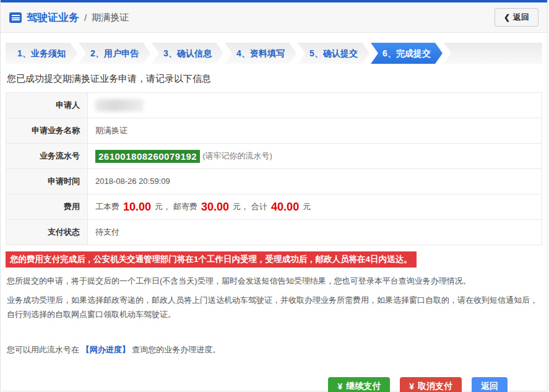  I want to click on footer-actions: ¥ 继续支付 ¥ 取消支付 返回, so click(274, 385).